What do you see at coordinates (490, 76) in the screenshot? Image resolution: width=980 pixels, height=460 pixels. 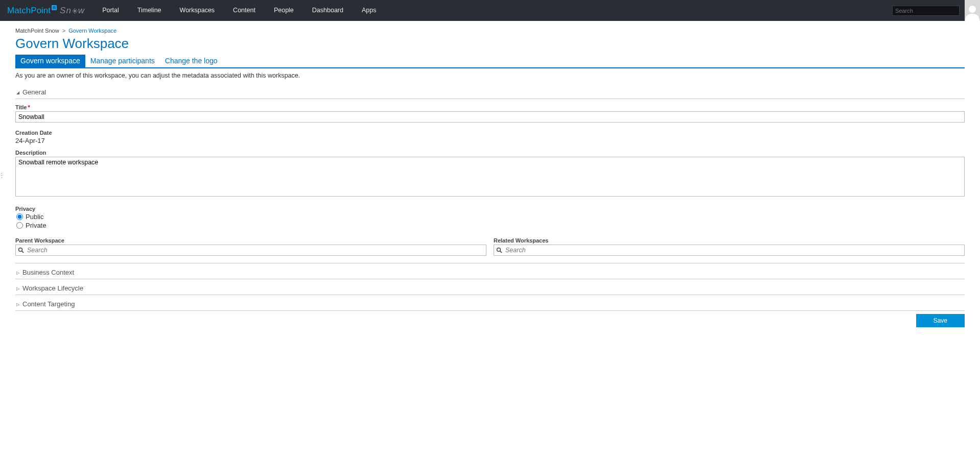 I see `intro-text: As you are an owner of this workspace, y…` at bounding box center [490, 76].